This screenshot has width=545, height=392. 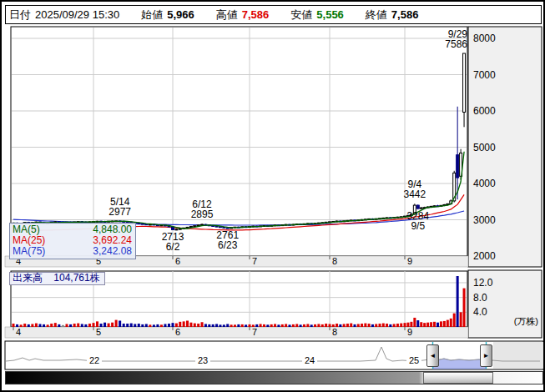 I want to click on price-y-tick-label: 6000, so click(x=484, y=111).